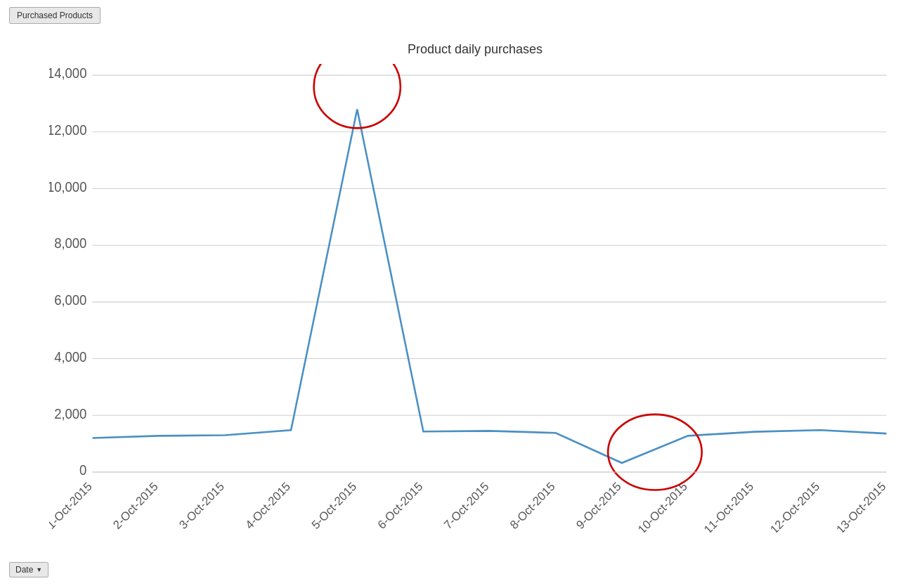 The image size is (922, 588). I want to click on svg-text: 14,000, so click(67, 73).